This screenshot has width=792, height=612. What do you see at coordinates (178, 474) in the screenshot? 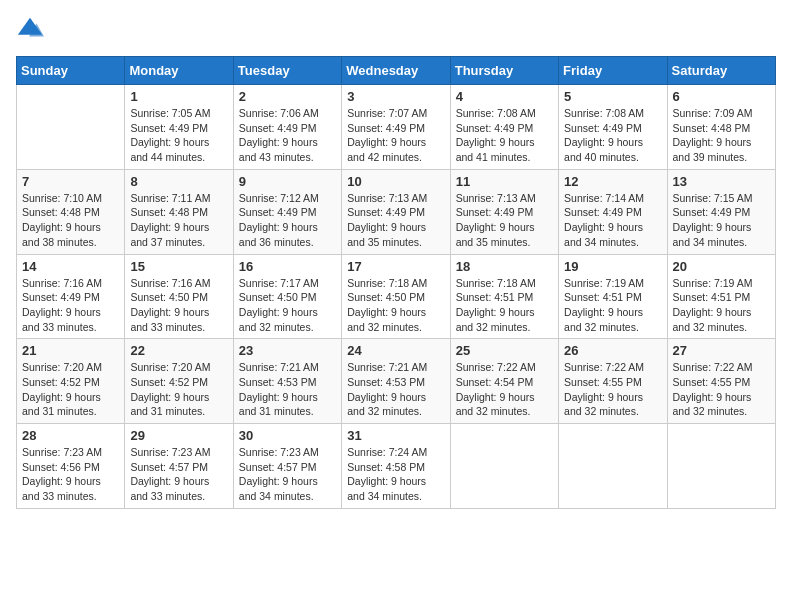
I see `cell-info: Sunrise: 7:23 AMSunset: 4:57 PMDaylight:…` at bounding box center [178, 474].